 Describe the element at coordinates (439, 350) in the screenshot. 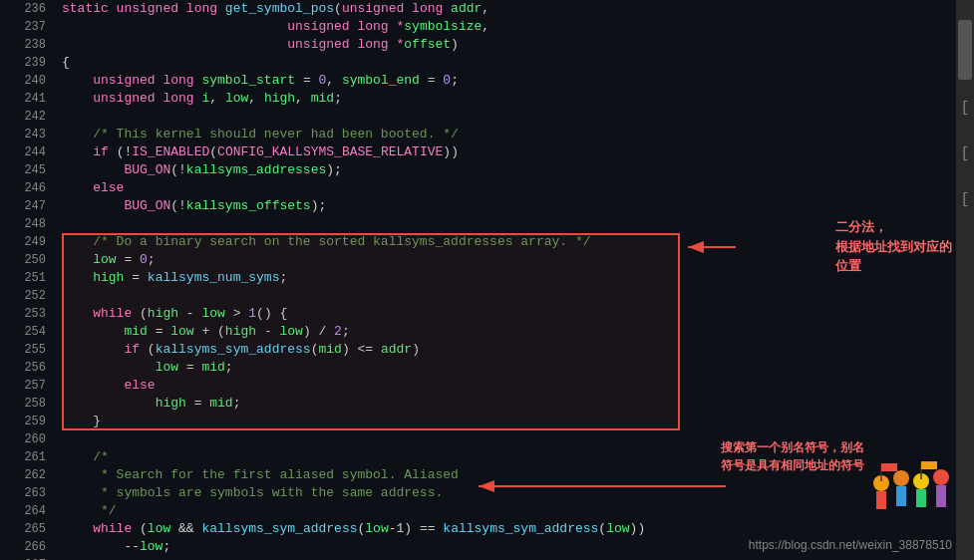

I see `code-line: 255 if (kallsyms_sym_address(mid) <= add…` at that location.